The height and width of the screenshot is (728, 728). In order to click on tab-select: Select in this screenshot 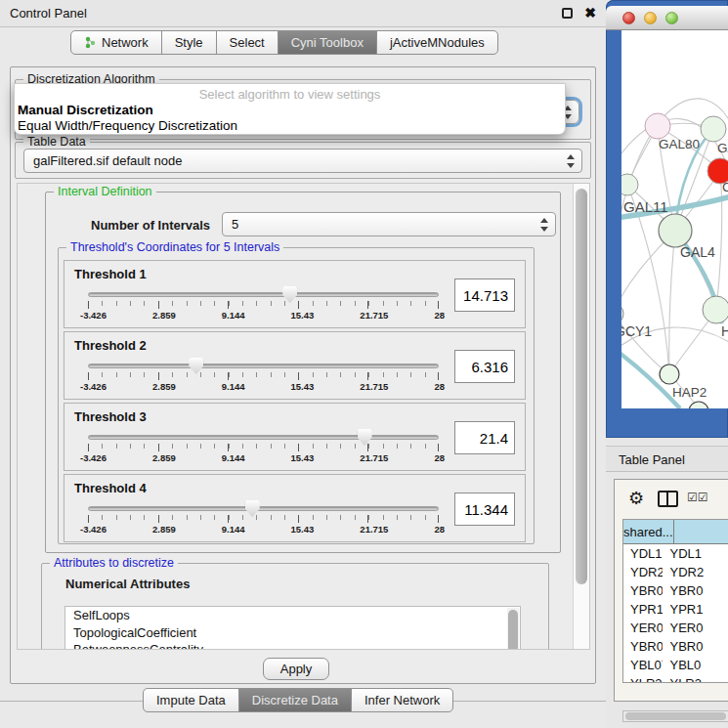, I will do `click(247, 43)`.